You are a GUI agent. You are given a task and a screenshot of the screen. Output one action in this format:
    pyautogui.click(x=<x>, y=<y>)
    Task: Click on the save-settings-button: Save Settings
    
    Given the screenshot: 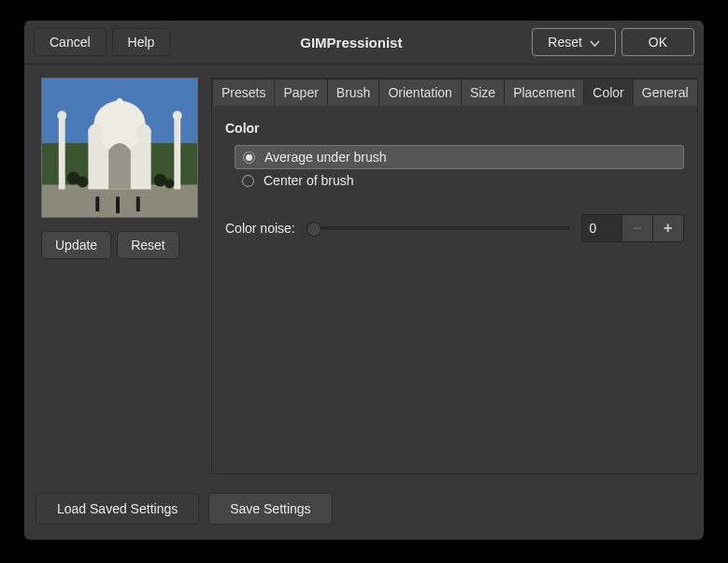 What is the action you would take?
    pyautogui.click(x=270, y=509)
    